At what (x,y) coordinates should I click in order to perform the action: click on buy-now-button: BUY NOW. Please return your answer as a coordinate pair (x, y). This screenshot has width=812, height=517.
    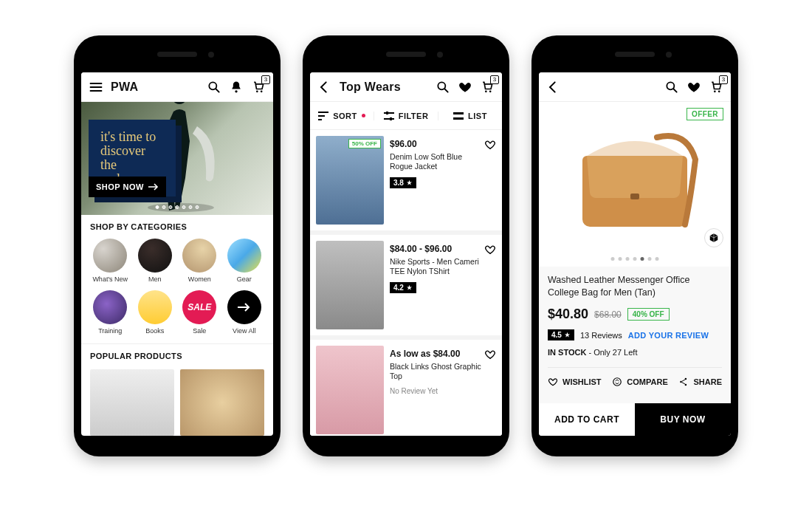
    Looking at the image, I should click on (683, 420).